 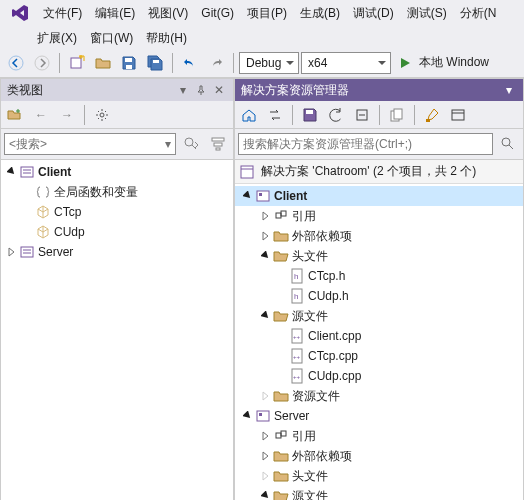 I want to click on search-go-icon, so click(x=191, y=144).